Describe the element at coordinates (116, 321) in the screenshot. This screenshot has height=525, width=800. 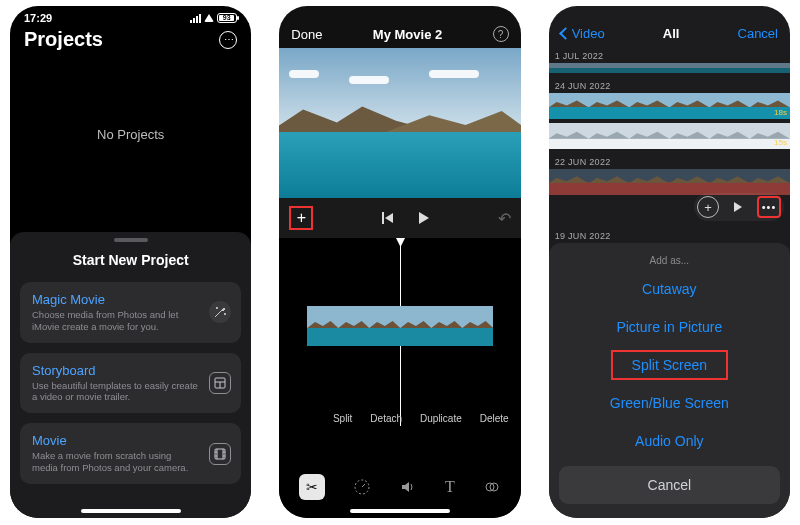
I see `card-desc: Choose media from Photos and let iMovie …` at that location.